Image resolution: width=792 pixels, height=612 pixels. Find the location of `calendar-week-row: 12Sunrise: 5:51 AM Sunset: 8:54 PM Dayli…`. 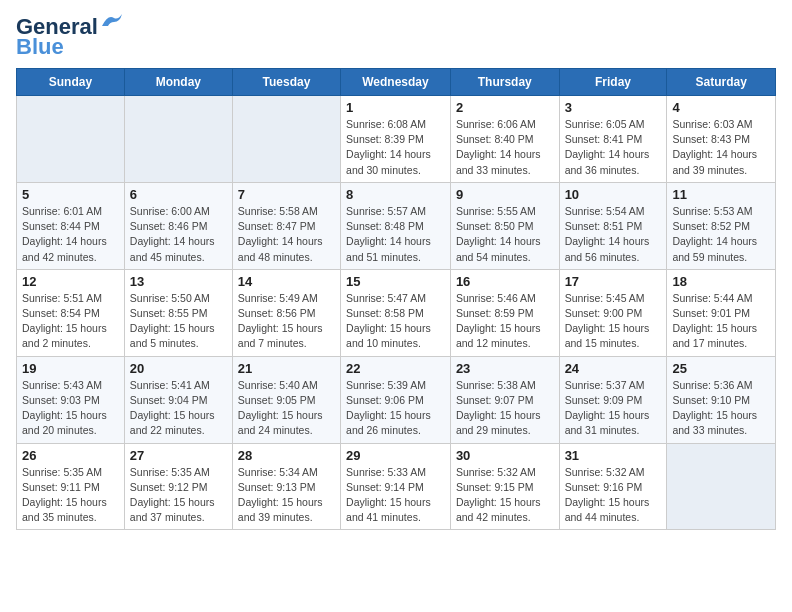

calendar-week-row: 12Sunrise: 5:51 AM Sunset: 8:54 PM Dayli… is located at coordinates (396, 312).